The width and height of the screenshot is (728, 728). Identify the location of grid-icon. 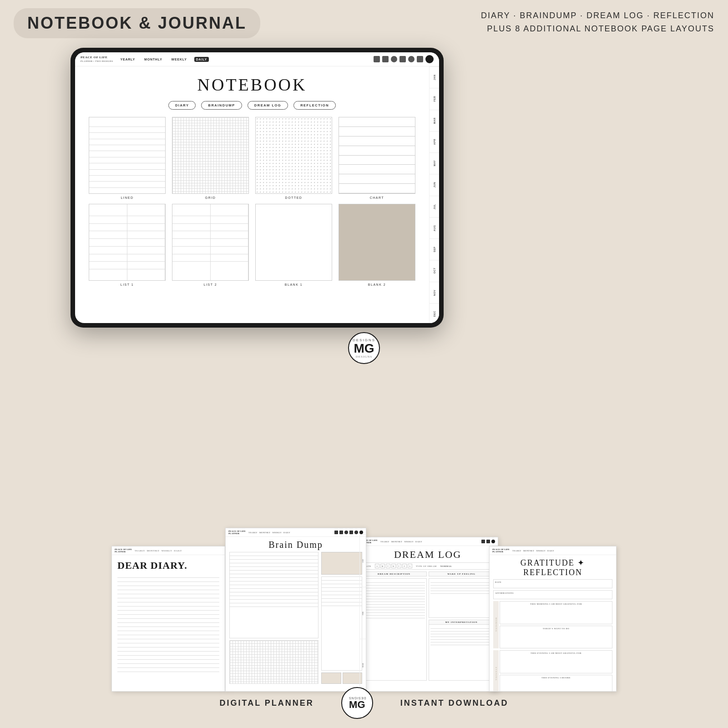
(377, 59).